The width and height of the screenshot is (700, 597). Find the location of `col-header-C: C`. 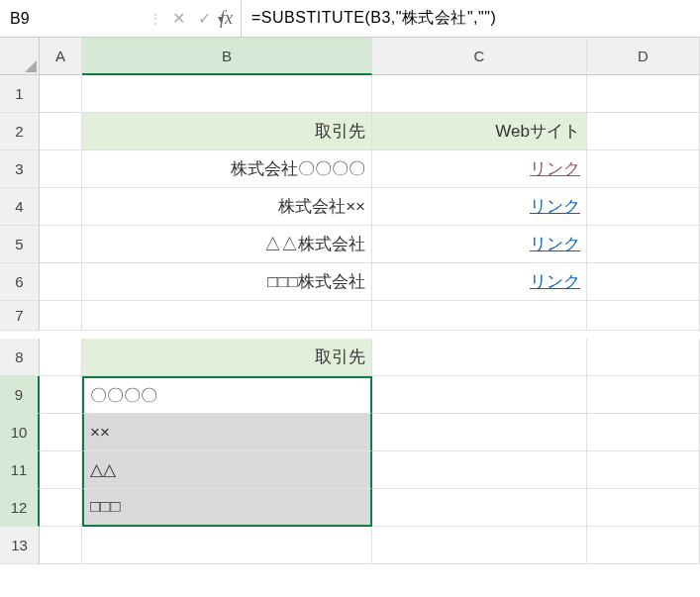

col-header-C: C is located at coordinates (479, 56).